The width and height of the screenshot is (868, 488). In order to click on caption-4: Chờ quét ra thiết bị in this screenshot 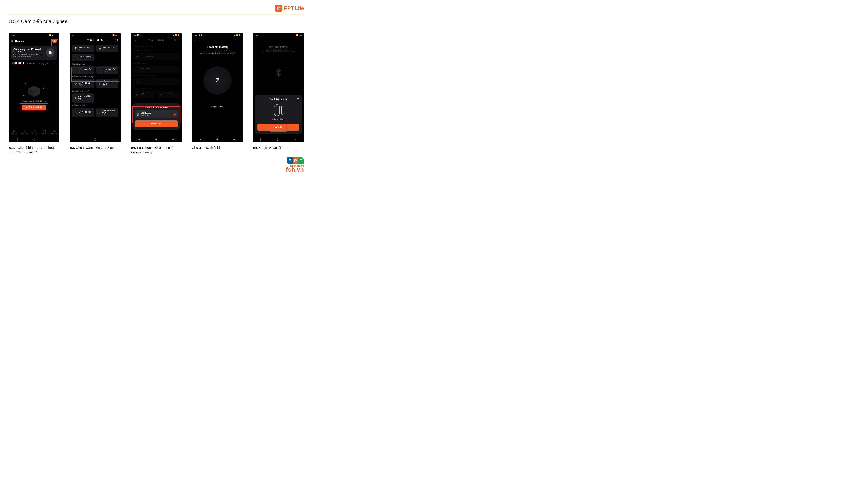, I will do `click(206, 148)`.